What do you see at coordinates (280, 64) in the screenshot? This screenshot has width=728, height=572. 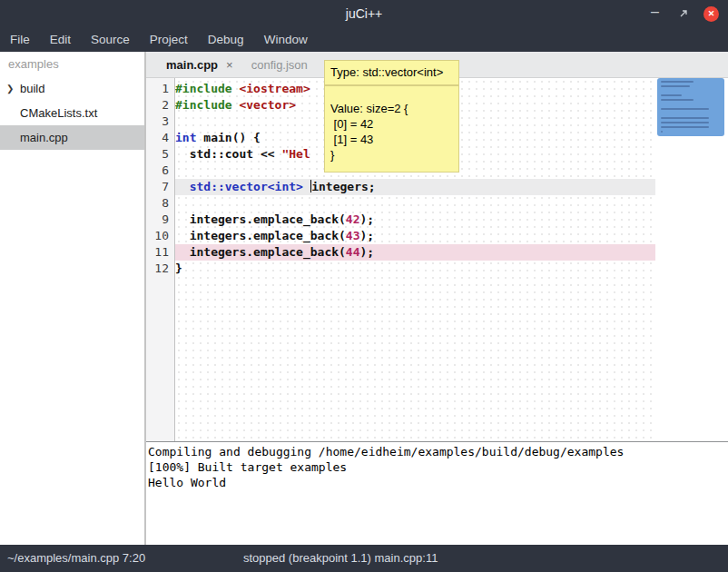 I see `tab-config-json: config.json` at bounding box center [280, 64].